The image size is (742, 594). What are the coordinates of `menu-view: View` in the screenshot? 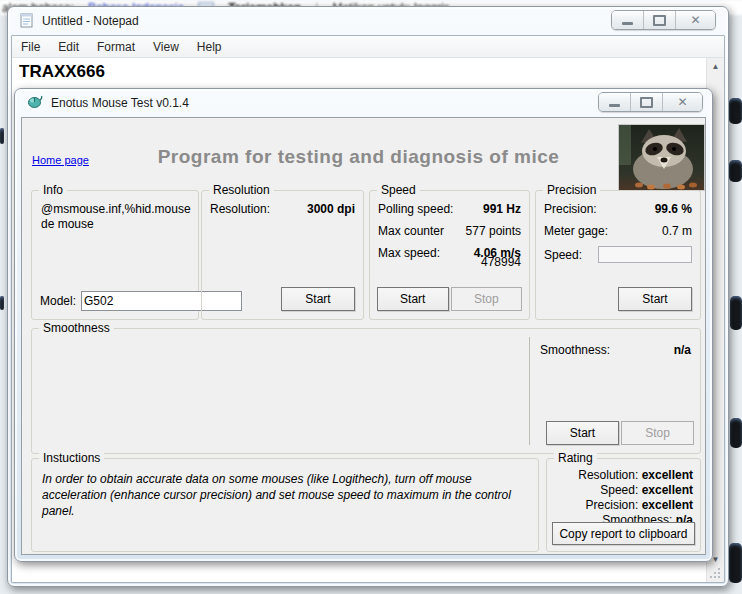 It's located at (166, 46).